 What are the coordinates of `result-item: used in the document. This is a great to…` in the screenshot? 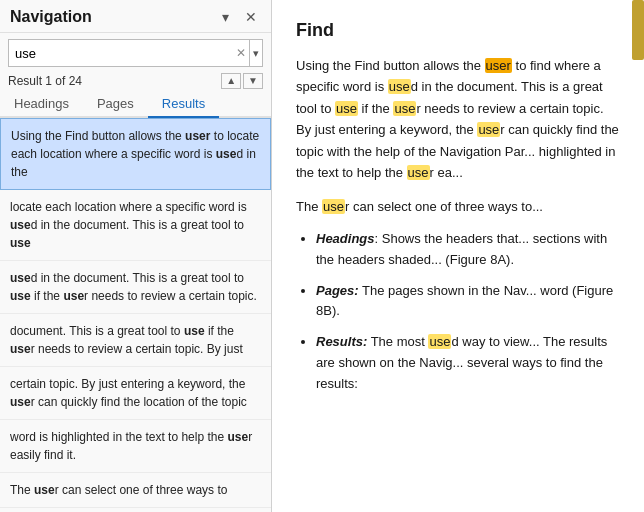 It's located at (136, 288).